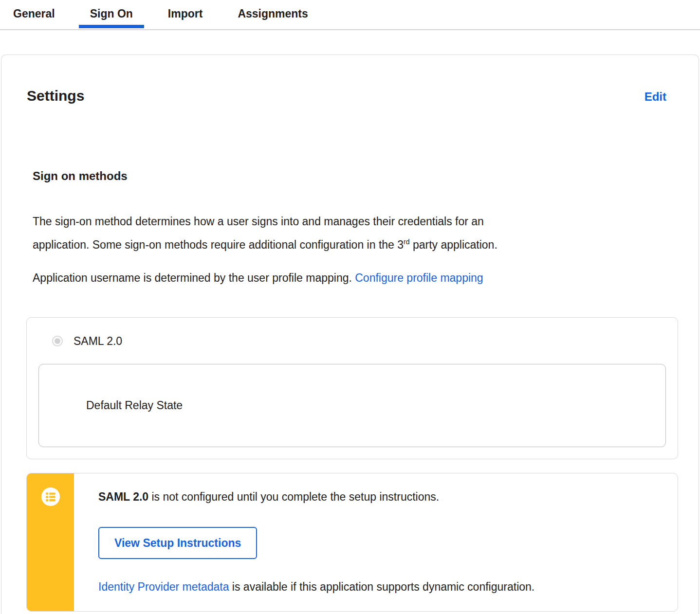  Describe the element at coordinates (347, 245) in the screenshot. I see `description-line-2: application. Some sign-on methods requir…` at that location.